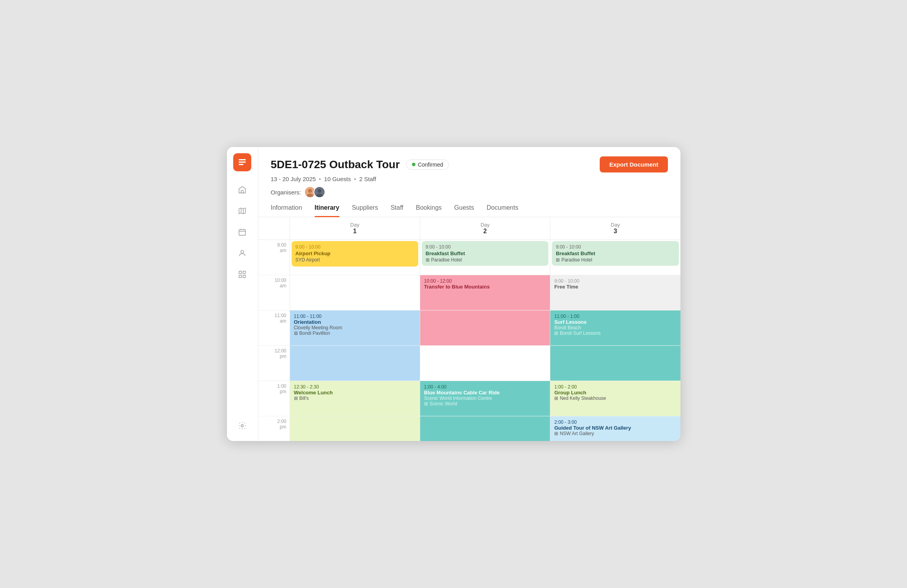  I want to click on status-badge: Confirmed, so click(428, 165).